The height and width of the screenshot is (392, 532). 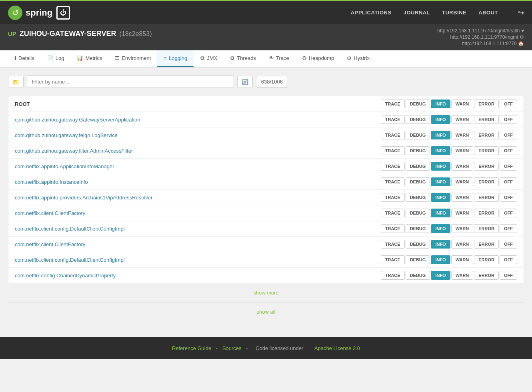 I want to click on app-health-link: http://192.168.1.111:9770/mgmt/health ♥, so click(x=481, y=31).